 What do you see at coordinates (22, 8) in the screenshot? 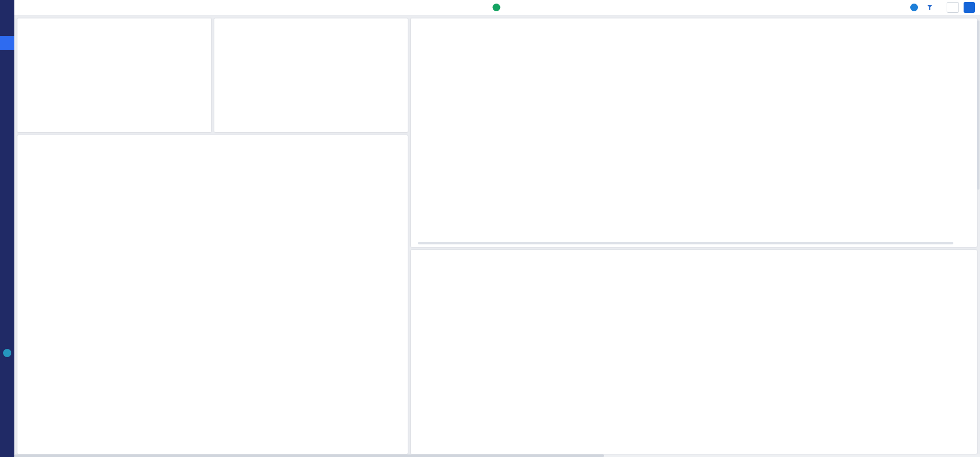
I see `topbar-left` at bounding box center [22, 8].